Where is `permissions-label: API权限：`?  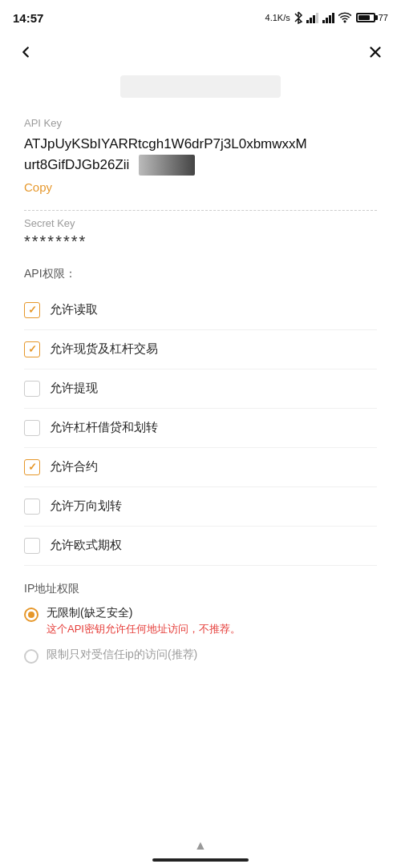 permissions-label: API权限： is located at coordinates (200, 274).